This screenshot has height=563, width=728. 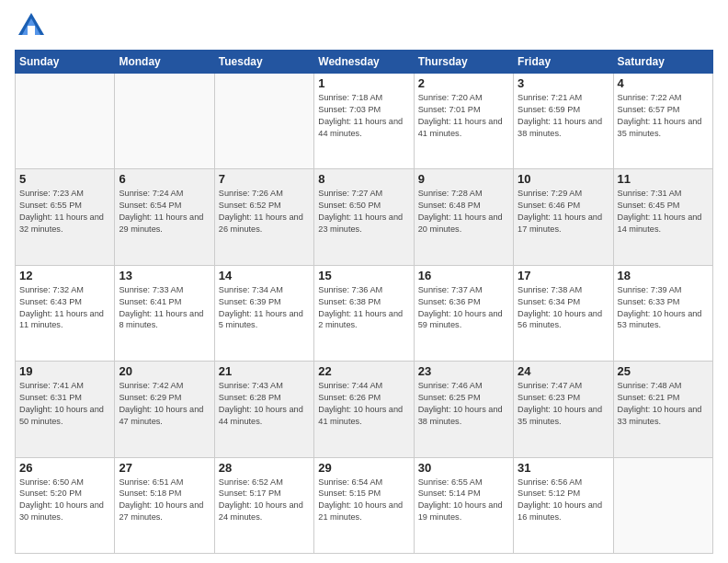 What do you see at coordinates (463, 505) in the screenshot?
I see `calendar-cell: 30Sunrise: 6:55 AM Sunset: 5:14 PM Dayli…` at bounding box center [463, 505].